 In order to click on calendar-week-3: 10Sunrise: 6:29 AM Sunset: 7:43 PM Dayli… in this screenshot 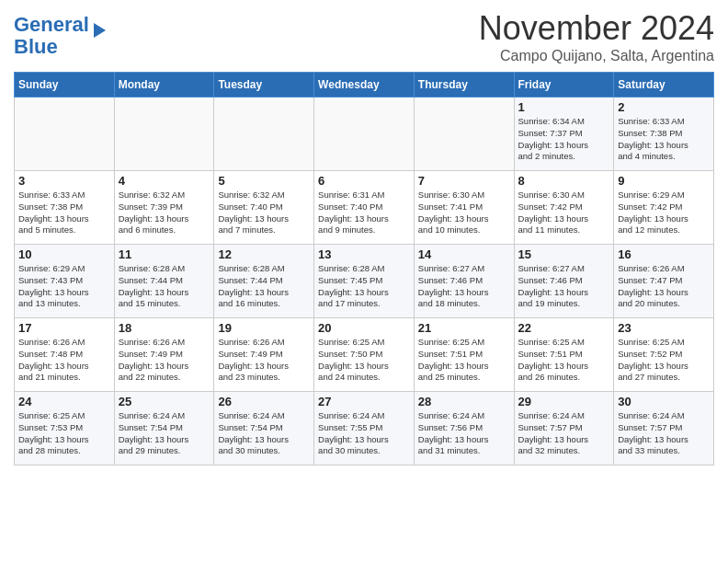, I will do `click(364, 282)`.